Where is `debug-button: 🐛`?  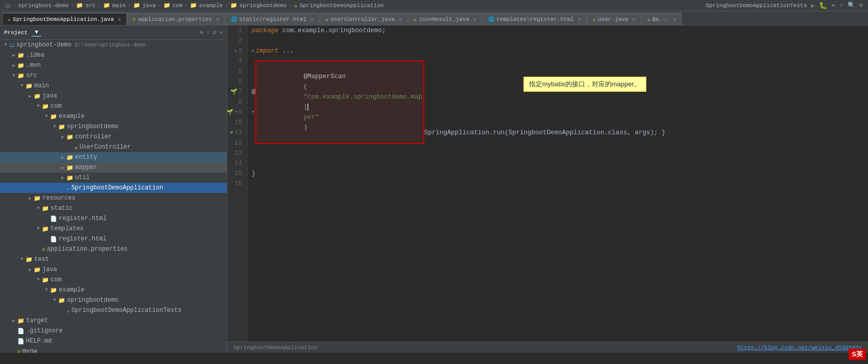 debug-button: 🐛 is located at coordinates (823, 6).